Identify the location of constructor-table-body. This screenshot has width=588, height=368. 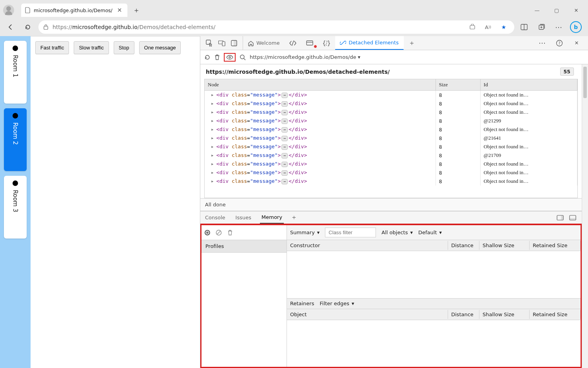
(434, 275).